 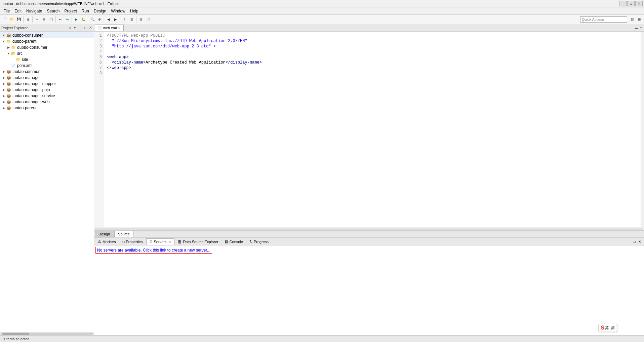 What do you see at coordinates (75, 28) in the screenshot?
I see `panel-menu-btn: ▾` at bounding box center [75, 28].